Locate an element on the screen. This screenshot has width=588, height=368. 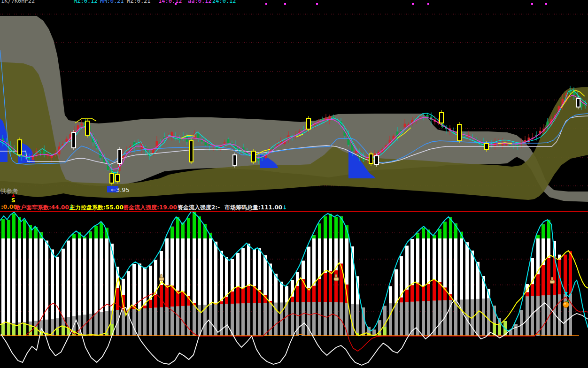
finger is located at coordinates (552, 279).